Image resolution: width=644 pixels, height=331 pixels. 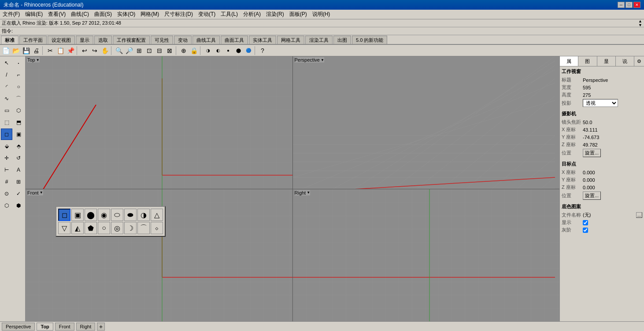 I want to click on vp-proj-select: 透视 平行, so click(x=600, y=103).